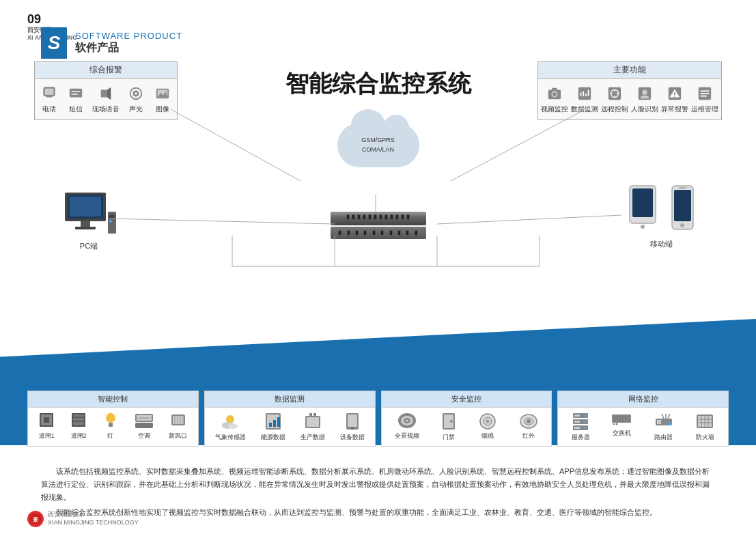  I want to click on icon-switch: 交换机, so click(621, 425).